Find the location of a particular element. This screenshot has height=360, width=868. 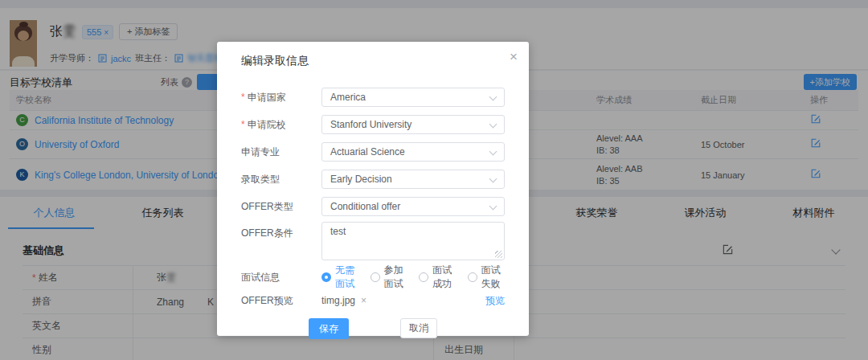

major-label: 申请专业 is located at coordinates (281, 153).